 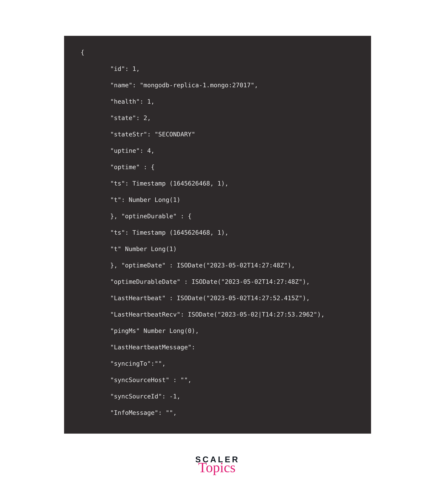 What do you see at coordinates (218, 216) in the screenshot?
I see `code-line: }, "optineDurable" : {` at bounding box center [218, 216].